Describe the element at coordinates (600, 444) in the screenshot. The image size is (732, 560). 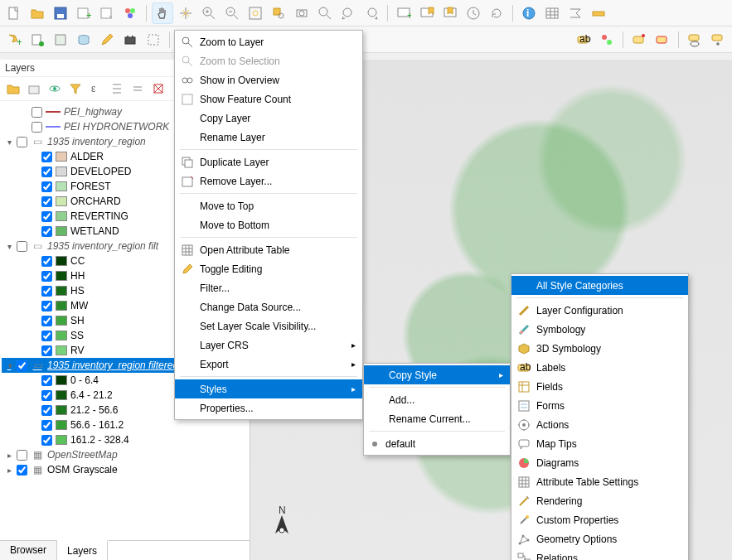
I see `menu-map-tips: Map Tips` at that location.